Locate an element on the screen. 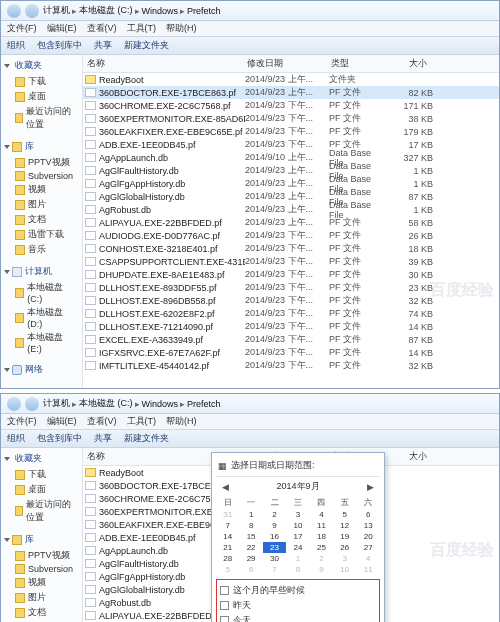  calendar-day: 23 is located at coordinates (274, 548).